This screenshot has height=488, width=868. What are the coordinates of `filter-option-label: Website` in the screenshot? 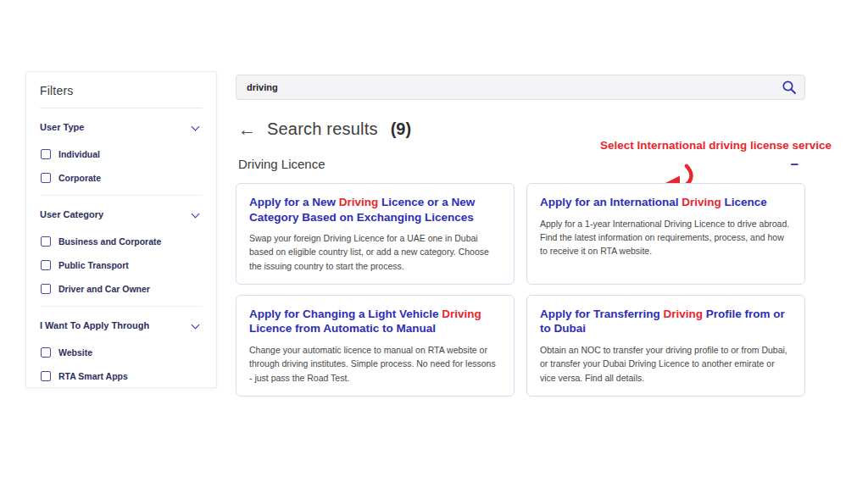 It's located at (75, 352).